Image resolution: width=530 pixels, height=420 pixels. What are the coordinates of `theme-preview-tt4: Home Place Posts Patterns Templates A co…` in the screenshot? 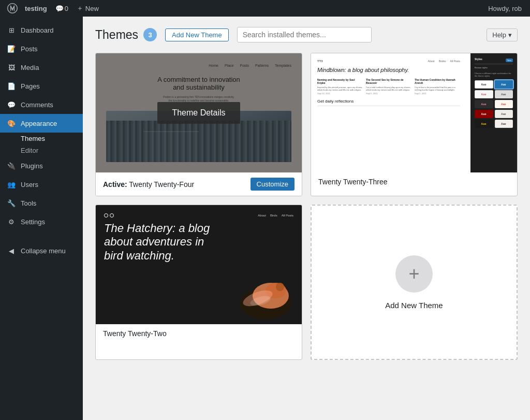 It's located at (199, 113).